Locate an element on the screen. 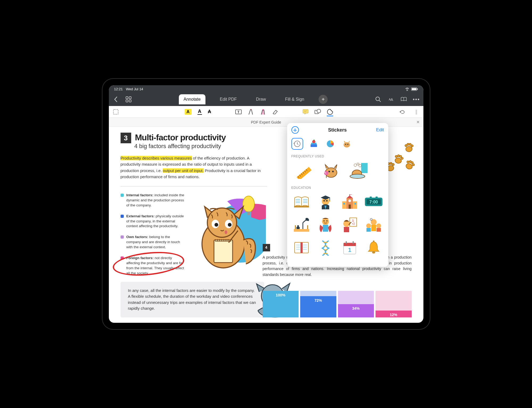 The height and width of the screenshot is (408, 532). marker-tool is located at coordinates (263, 112).